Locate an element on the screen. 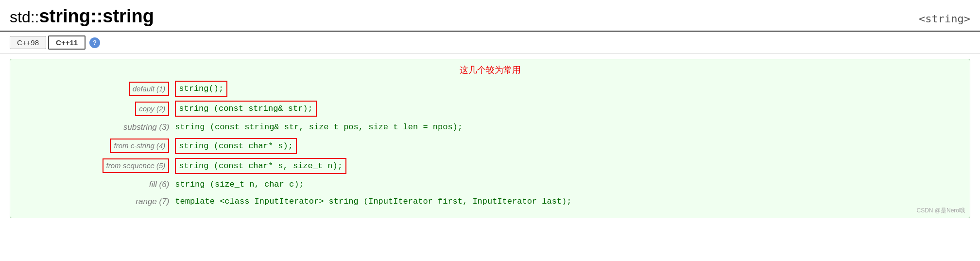 The width and height of the screenshot is (980, 261). table-row: default (1)string(); is located at coordinates (490, 88).